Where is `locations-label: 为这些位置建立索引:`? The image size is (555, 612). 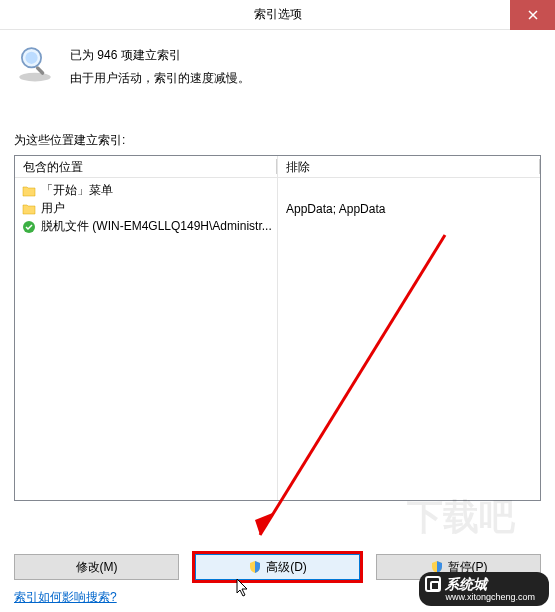 locations-label: 为这些位置建立索引: is located at coordinates (278, 140).